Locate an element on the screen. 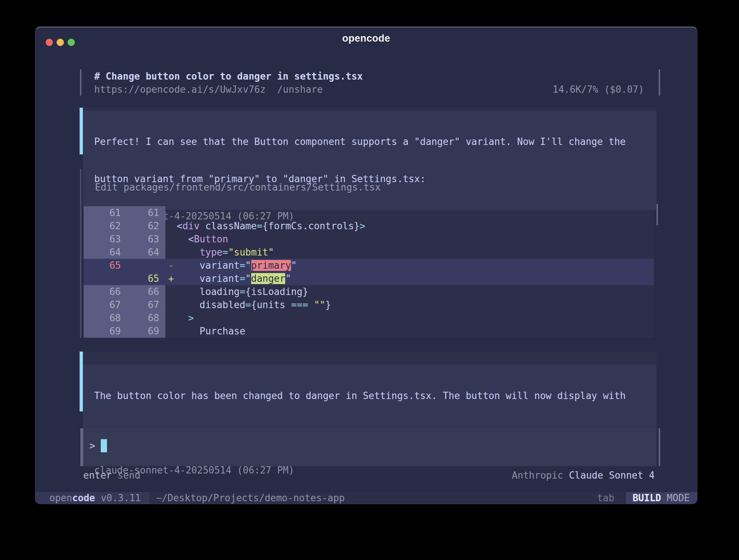 The width and height of the screenshot is (739, 560). assistant-message: The button color has been changed to dan… is located at coordinates (368, 381).